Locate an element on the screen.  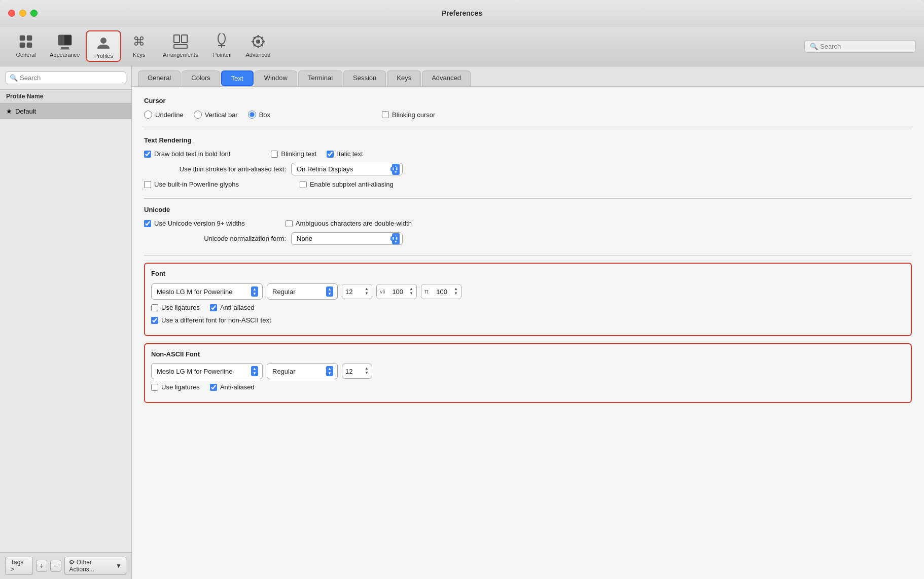
blinking-cursor-label: Blinking cursor is located at coordinates (414, 115).